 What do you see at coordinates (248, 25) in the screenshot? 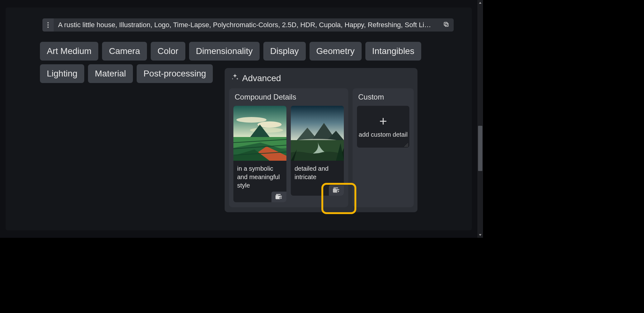
I see `prompt-bar` at bounding box center [248, 25].